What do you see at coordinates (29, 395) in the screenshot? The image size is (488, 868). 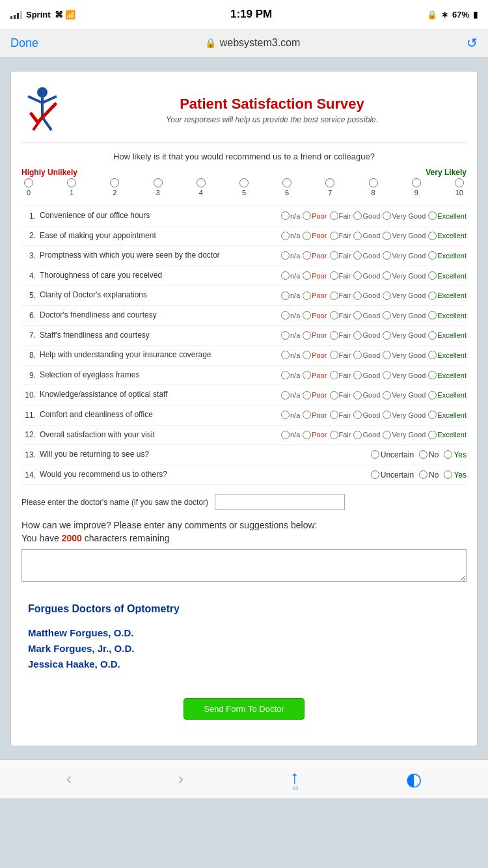 I see `question-10-num: 10.` at bounding box center [29, 395].